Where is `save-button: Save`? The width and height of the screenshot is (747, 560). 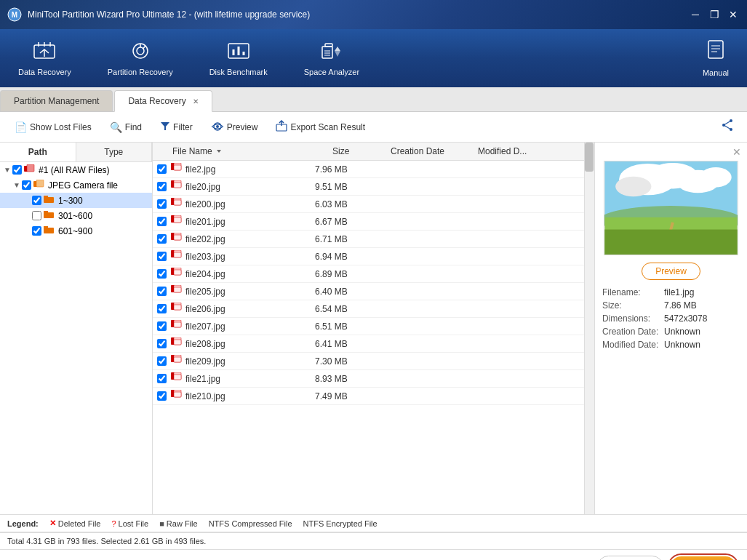
save-button: Save is located at coordinates (703, 559).